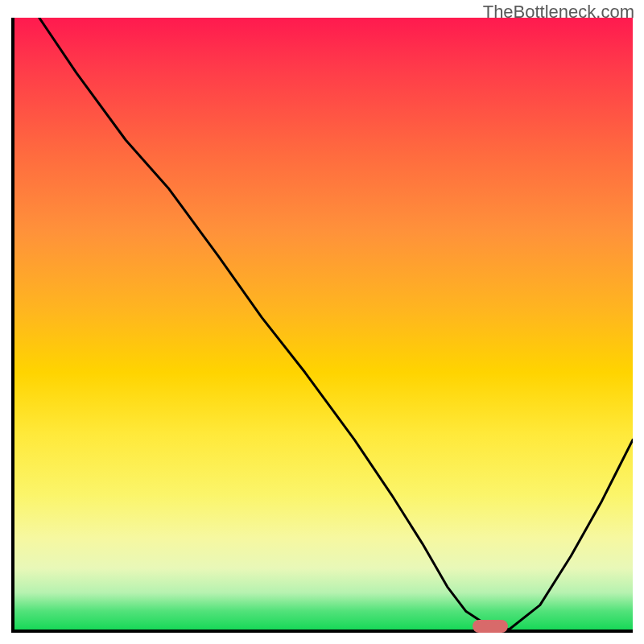 Image resolution: width=644 pixels, height=644 pixels. Describe the element at coordinates (322, 631) in the screenshot. I see `x-axis-line` at that location.